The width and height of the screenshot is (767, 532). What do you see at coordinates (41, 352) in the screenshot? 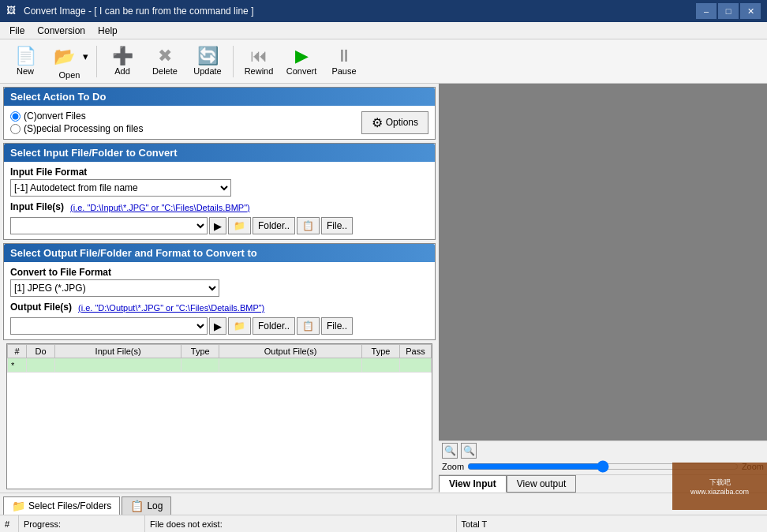
I see `col-do: Do` at bounding box center [41, 352].